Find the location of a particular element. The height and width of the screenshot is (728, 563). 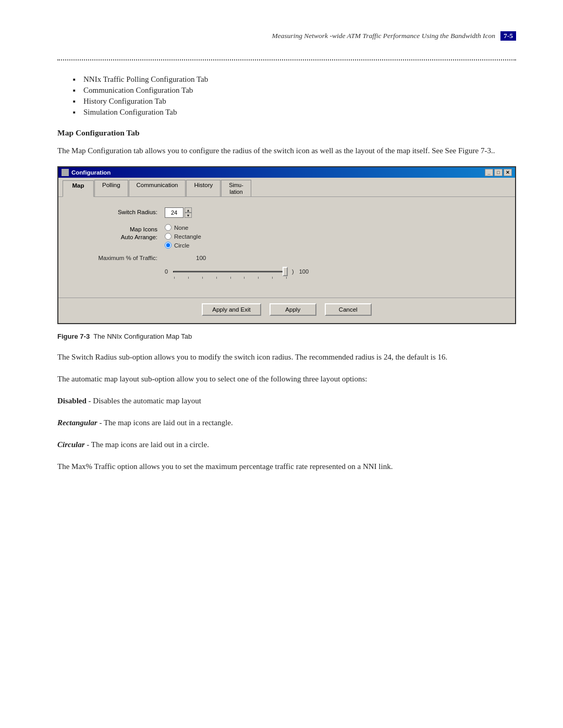

header-rule is located at coordinates (287, 60).